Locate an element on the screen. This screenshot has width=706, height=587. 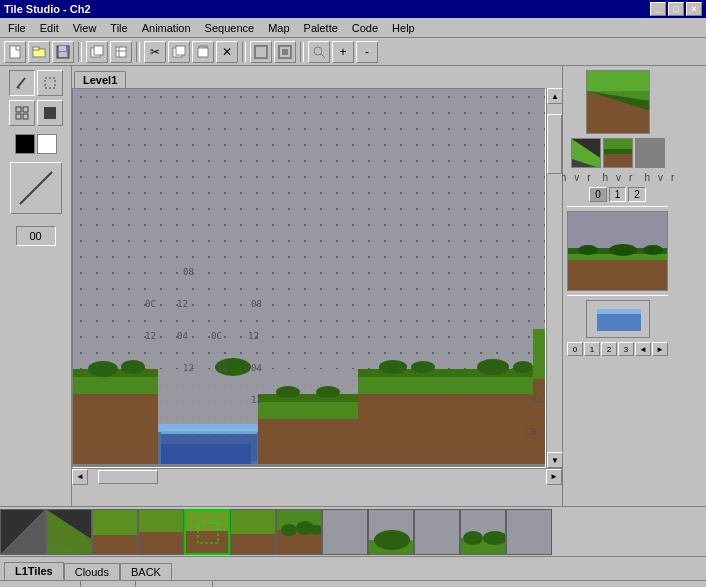
title-bar: Tile Studio - Ch2 _ □ × is located at coordinates (353, 9).